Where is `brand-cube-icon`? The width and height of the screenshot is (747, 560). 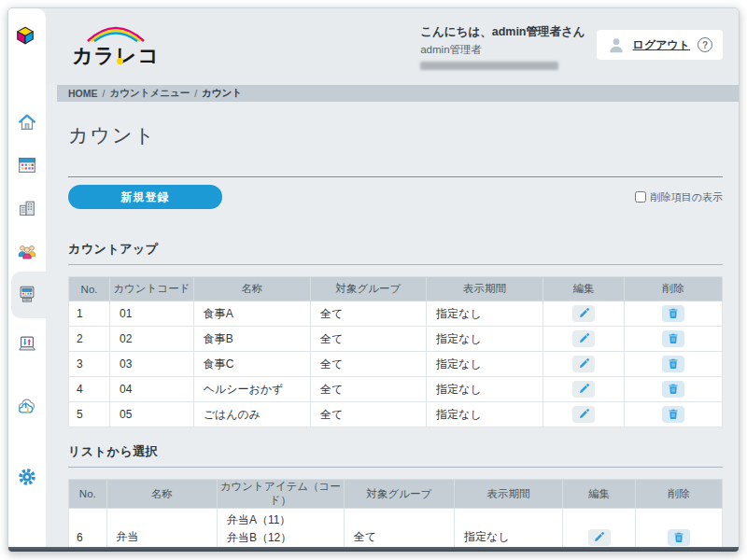
brand-cube-icon is located at coordinates (27, 37).